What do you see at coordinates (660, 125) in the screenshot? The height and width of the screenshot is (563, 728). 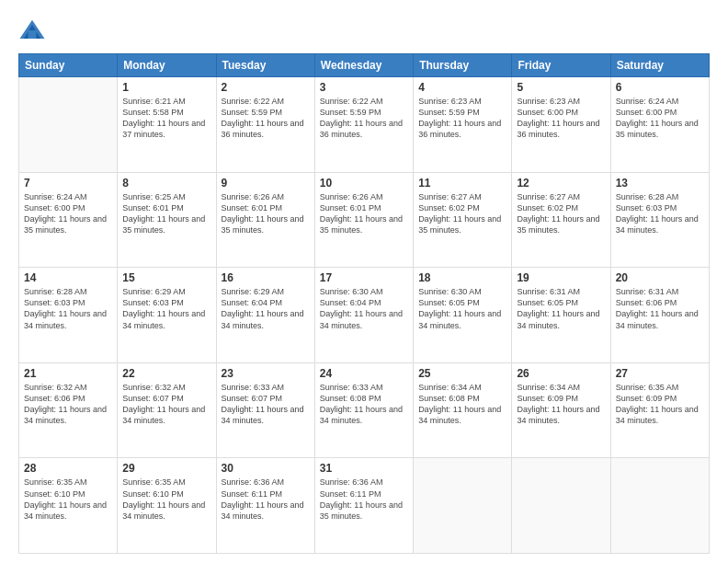 I see `calendar-cell: 6 Sunrise: 6:24 AMSunset: 6:00 PMDayligh…` at bounding box center [660, 125].